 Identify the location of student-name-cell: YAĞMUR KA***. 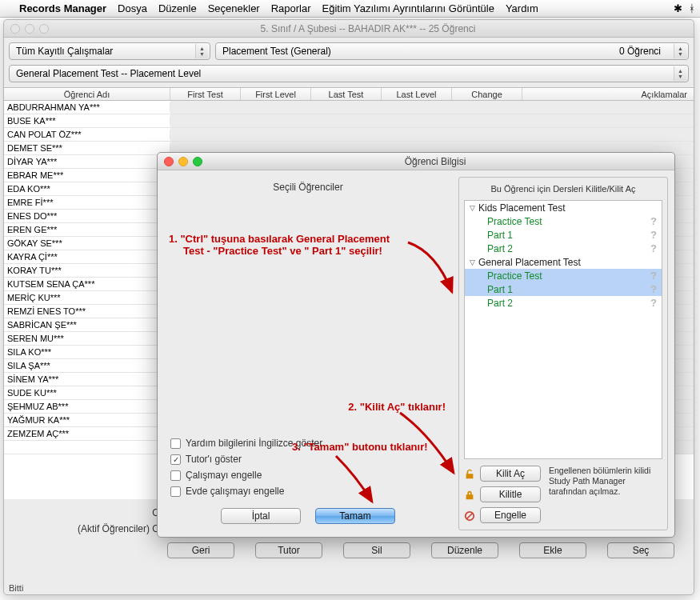
(87, 420).